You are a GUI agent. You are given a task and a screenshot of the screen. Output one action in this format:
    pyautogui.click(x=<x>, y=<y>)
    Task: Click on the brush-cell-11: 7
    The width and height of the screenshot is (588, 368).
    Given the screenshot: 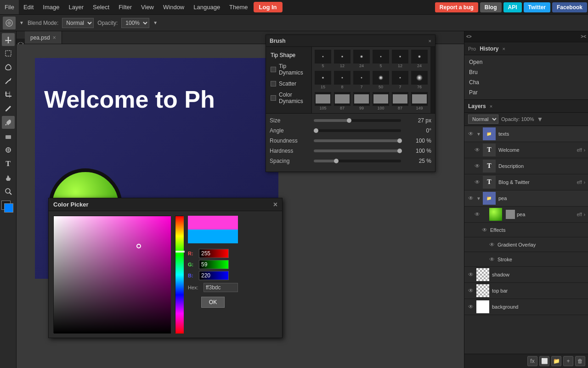 What is the action you would take?
    pyautogui.click(x=400, y=80)
    